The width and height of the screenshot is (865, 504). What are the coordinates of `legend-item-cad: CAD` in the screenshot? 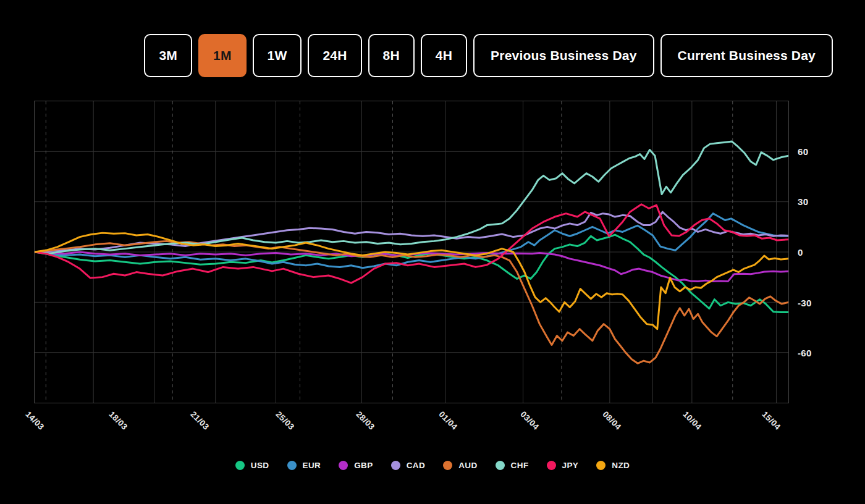 It's located at (408, 466).